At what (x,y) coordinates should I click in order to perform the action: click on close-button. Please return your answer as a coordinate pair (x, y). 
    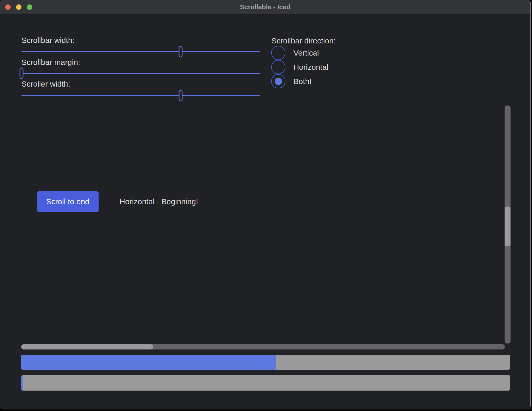
    Looking at the image, I should click on (8, 7).